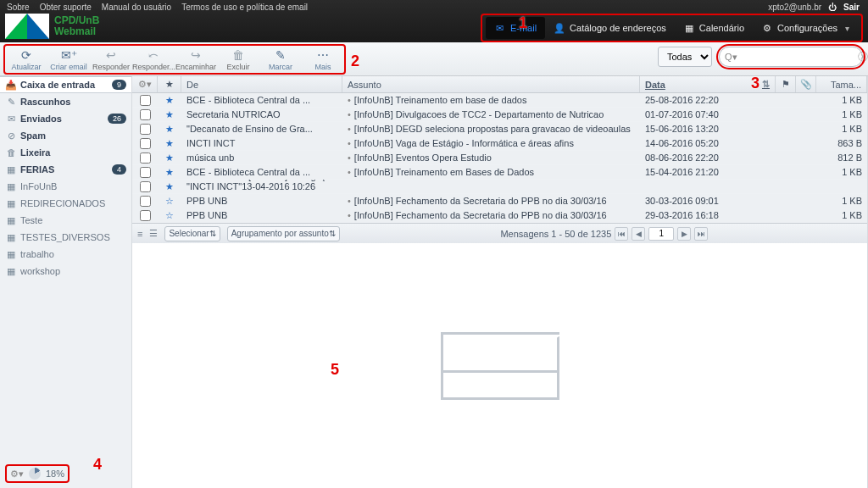 Image resolution: width=868 pixels, height=488 pixels. What do you see at coordinates (66, 237) in the screenshot?
I see `folder-testes-diversos: ▦TESTES_DIVERSOS` at bounding box center [66, 237].